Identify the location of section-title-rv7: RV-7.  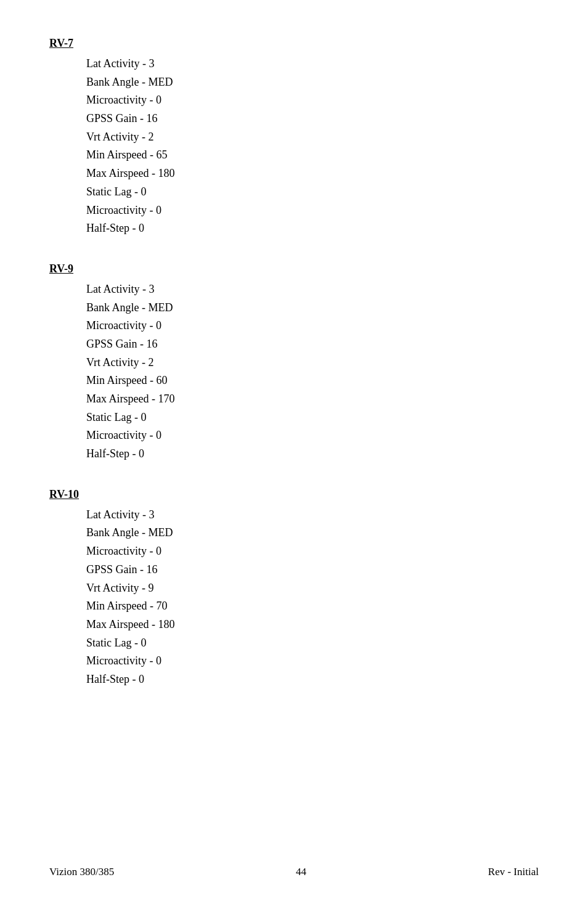
(294, 43).